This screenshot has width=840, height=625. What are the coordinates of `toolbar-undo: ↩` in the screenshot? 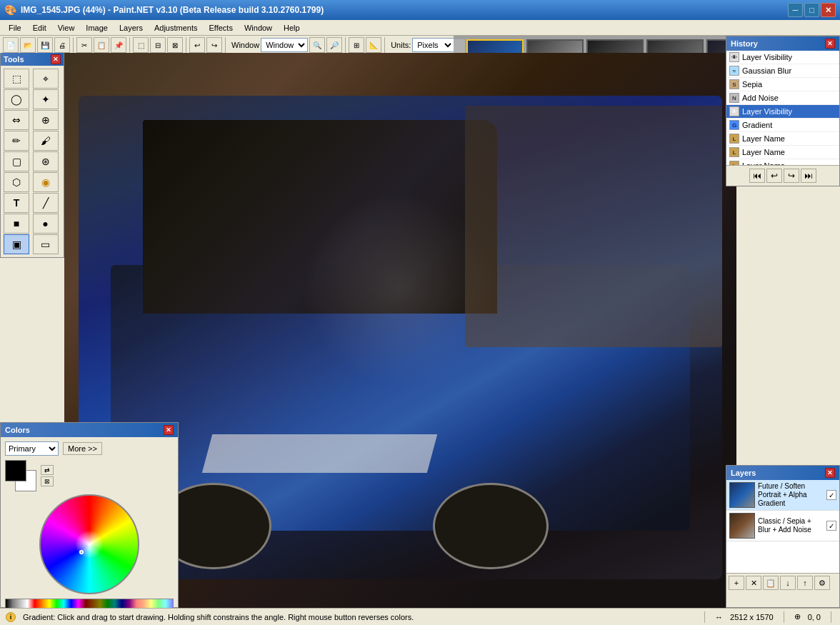 It's located at (197, 45).